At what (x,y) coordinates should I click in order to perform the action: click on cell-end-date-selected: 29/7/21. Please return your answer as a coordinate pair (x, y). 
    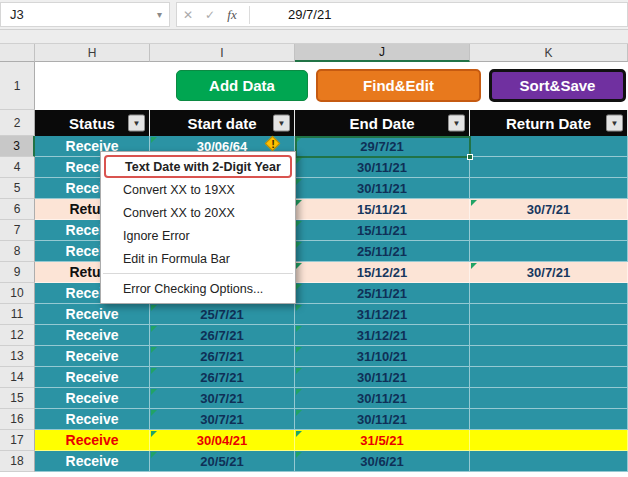
    Looking at the image, I should click on (382, 146).